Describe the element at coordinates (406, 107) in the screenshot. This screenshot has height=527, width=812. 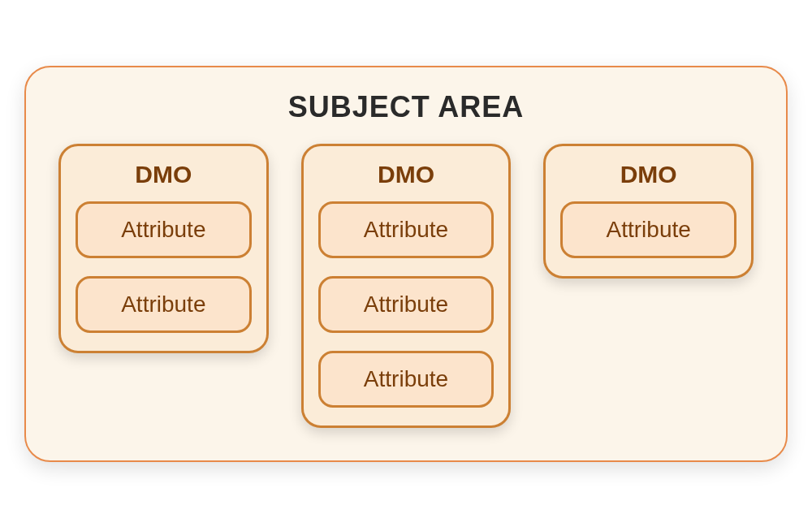
I see `subject-area-title: SUBJECT AREA` at that location.